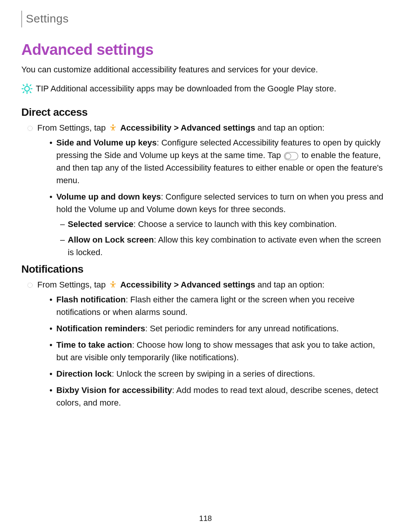 This screenshot has height=532, width=411. I want to click on header-block: Settings, so click(206, 19).